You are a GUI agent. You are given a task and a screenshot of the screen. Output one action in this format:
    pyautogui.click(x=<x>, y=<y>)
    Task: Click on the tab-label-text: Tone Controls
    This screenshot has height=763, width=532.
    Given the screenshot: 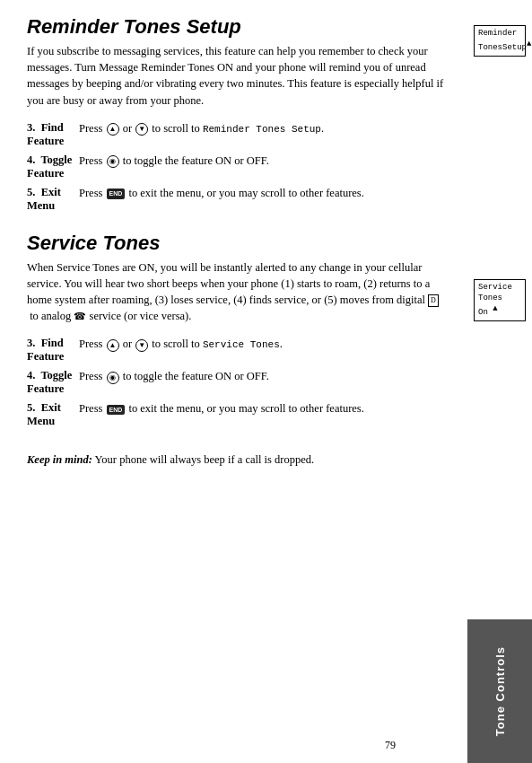 What is the action you would take?
    pyautogui.click(x=501, y=691)
    